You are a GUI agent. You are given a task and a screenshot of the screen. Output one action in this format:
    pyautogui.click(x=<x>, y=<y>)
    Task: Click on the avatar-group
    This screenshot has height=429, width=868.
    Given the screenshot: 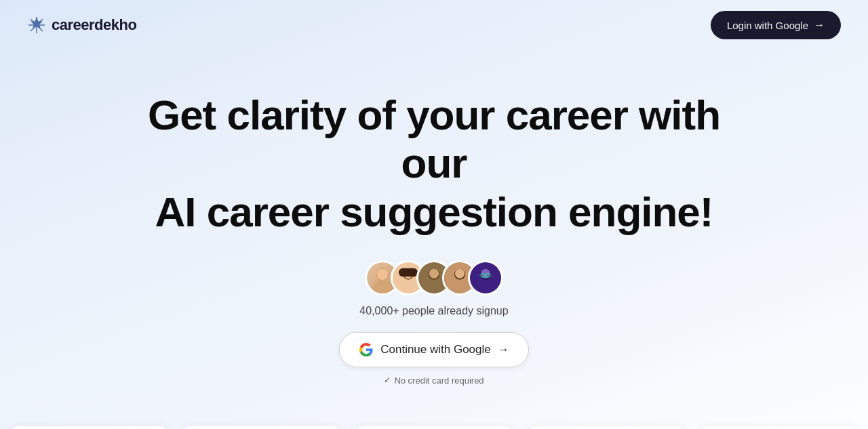 What is the action you would take?
    pyautogui.click(x=434, y=278)
    